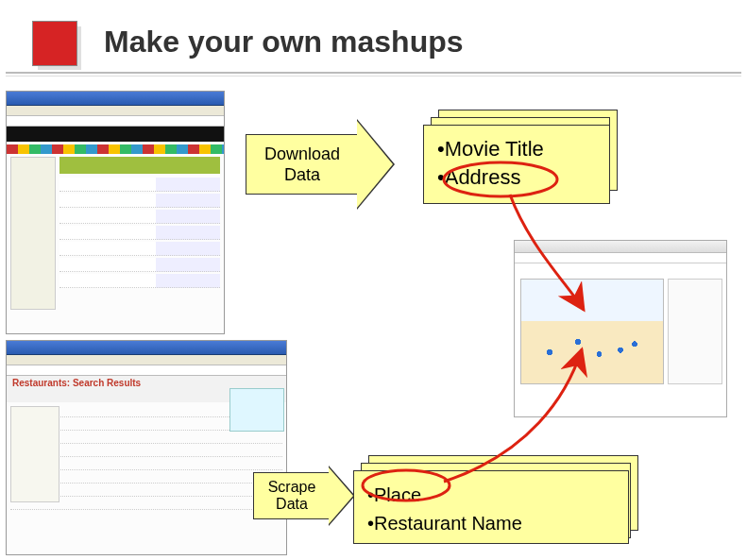 This screenshot has height=560, width=747. Describe the element at coordinates (115, 212) in the screenshot. I see `source-screenshot-movies` at that location.